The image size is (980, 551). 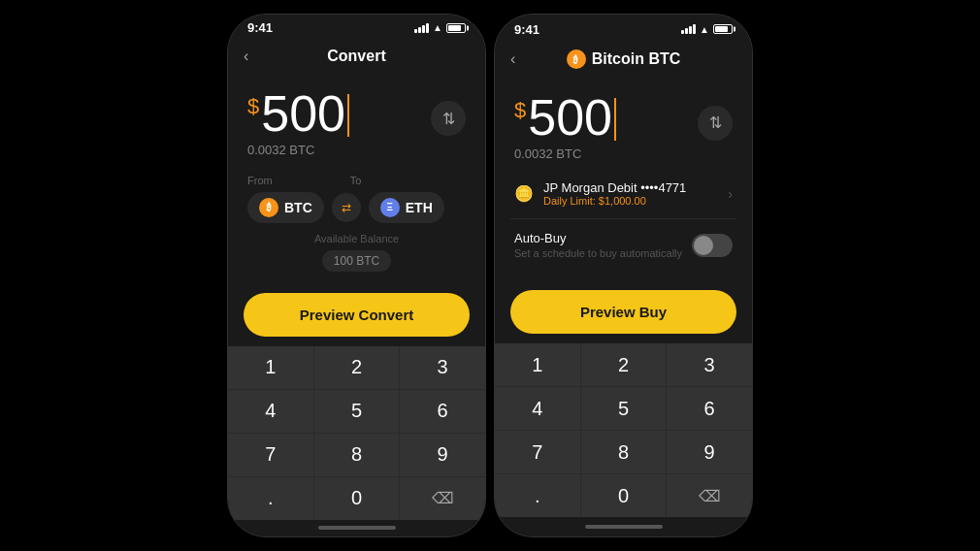 What do you see at coordinates (623, 244) in the screenshot?
I see `auto-buy-row: Auto-Buy Set a schedule to buy automatic…` at bounding box center [623, 244].